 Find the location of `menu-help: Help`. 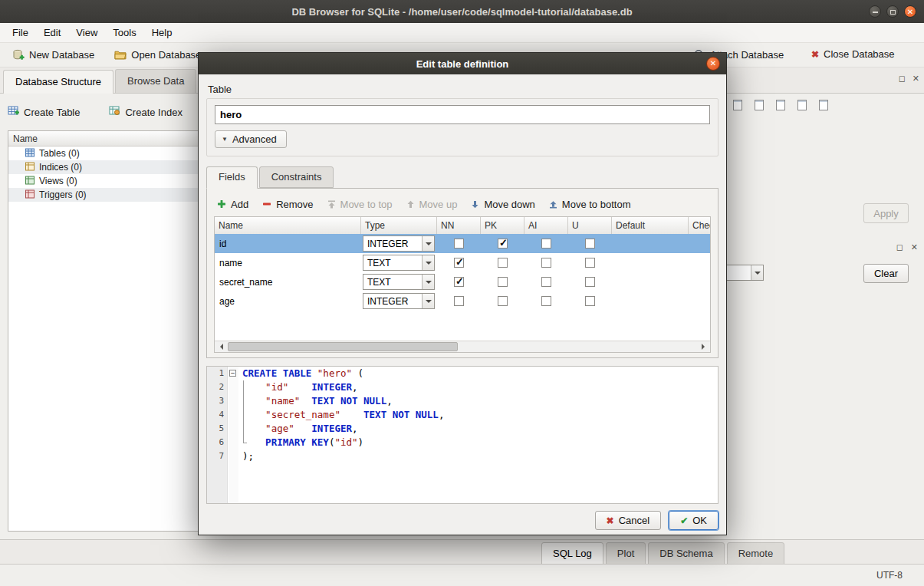

menu-help: Help is located at coordinates (163, 32).